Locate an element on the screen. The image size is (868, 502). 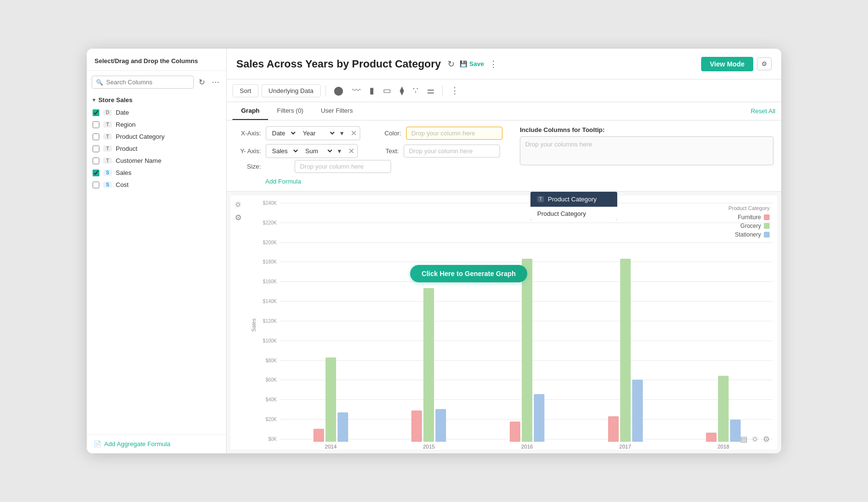
refresh-chart-icon: ↻ is located at coordinates (451, 64).